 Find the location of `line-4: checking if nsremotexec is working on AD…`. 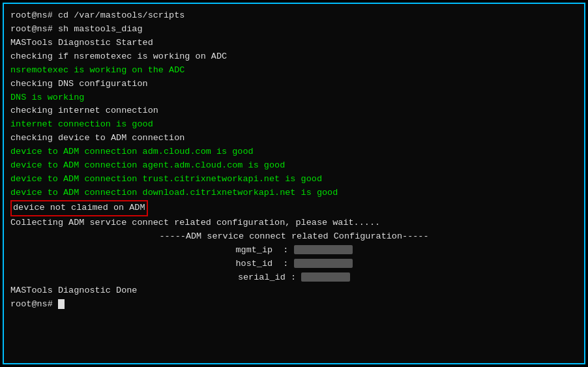

line-4: checking if nsremotexec is working on AD… is located at coordinates (294, 57).